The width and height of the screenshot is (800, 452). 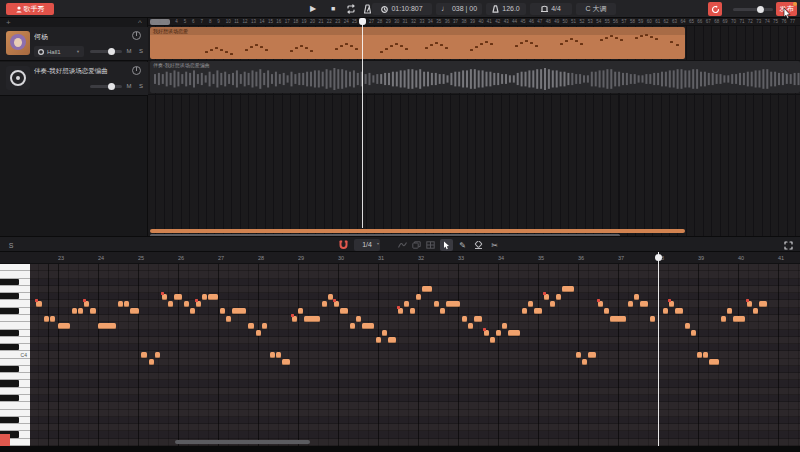 What do you see at coordinates (475, 77) in the screenshot?
I see `audio-clip: 伴奏-我好想谈场恋爱编曲` at bounding box center [475, 77].